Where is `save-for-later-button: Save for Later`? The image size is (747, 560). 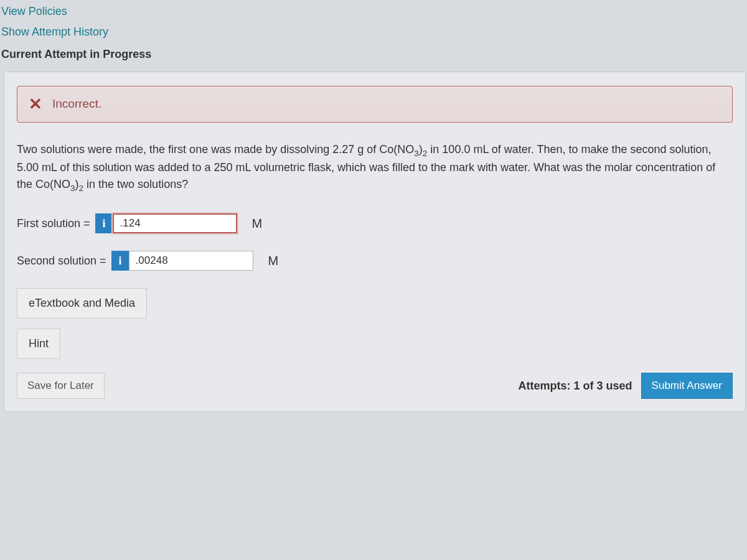
save-for-later-button: Save for Later is located at coordinates (61, 386).